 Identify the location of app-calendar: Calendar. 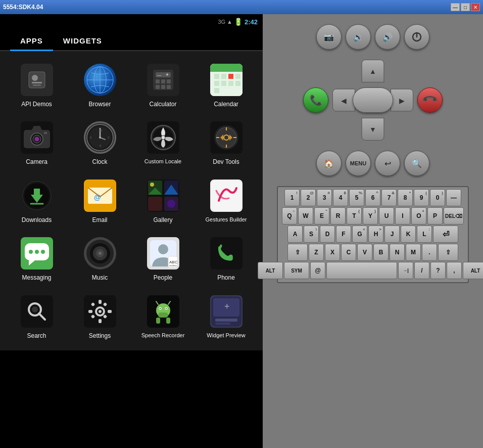
(226, 85).